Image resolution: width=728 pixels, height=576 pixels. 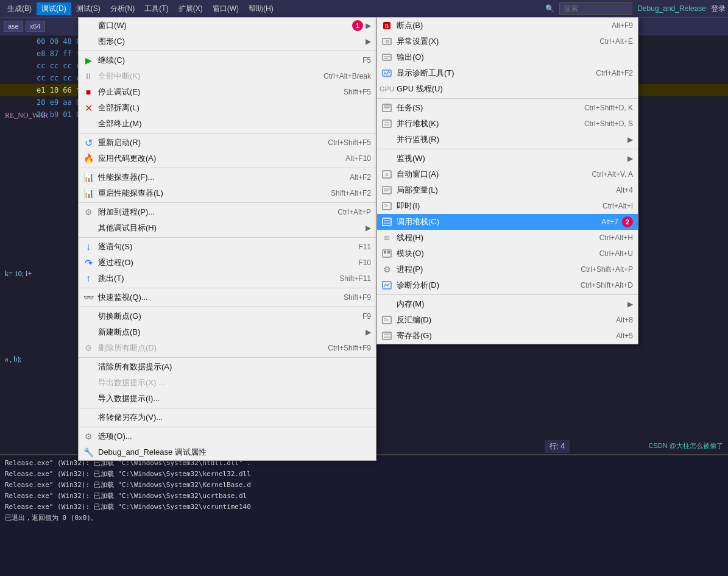 I want to click on clear-hints-label: 清除所有数据提示(A), so click(x=235, y=367).